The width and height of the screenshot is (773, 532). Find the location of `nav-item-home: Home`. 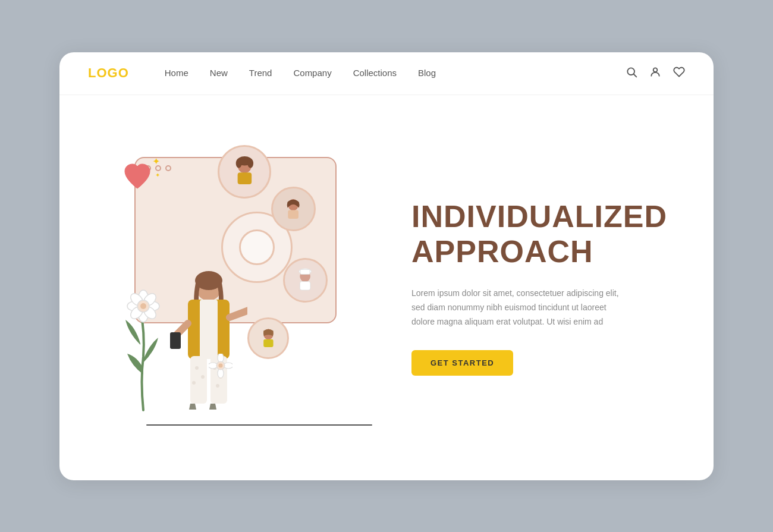

nav-item-home: Home is located at coordinates (177, 73).